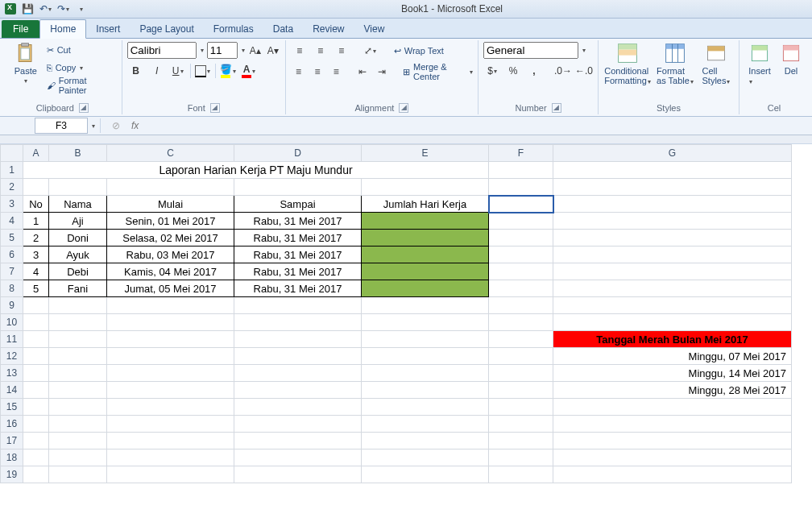 The image size is (812, 522). Describe the element at coordinates (171, 356) in the screenshot. I see `cell-C12` at that location.